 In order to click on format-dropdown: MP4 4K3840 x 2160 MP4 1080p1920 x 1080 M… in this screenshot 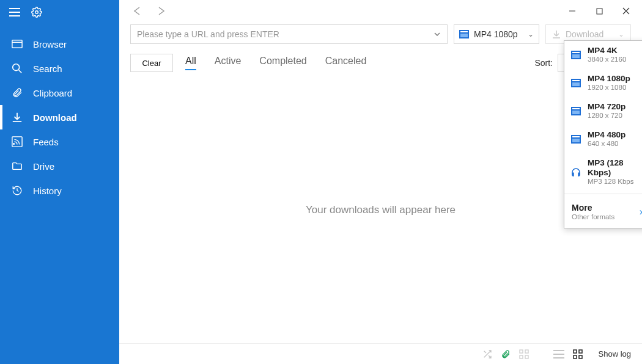, I will do `click(603, 134)`.